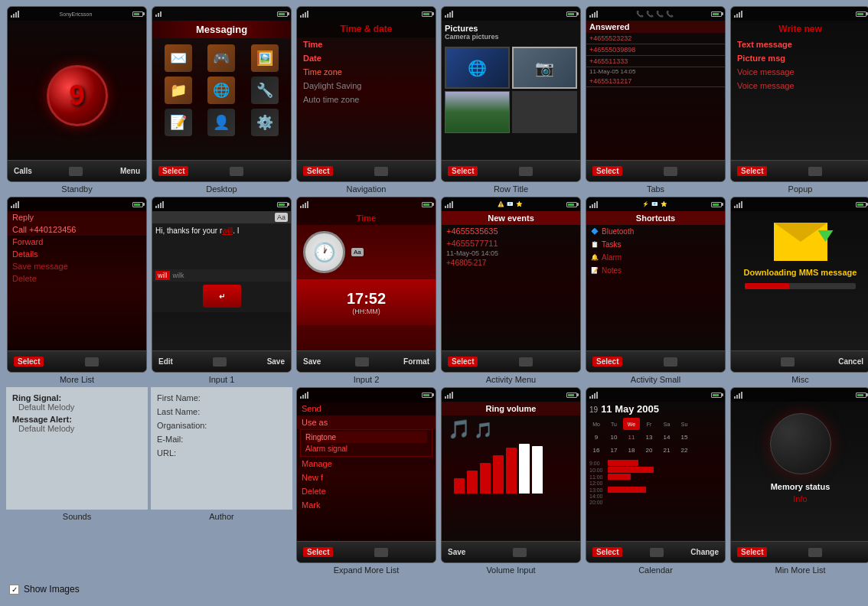 This screenshot has height=606, width=868. What do you see at coordinates (655, 231) in the screenshot?
I see `shortcut-bluetooth: 🔷 Bluetooth` at bounding box center [655, 231].